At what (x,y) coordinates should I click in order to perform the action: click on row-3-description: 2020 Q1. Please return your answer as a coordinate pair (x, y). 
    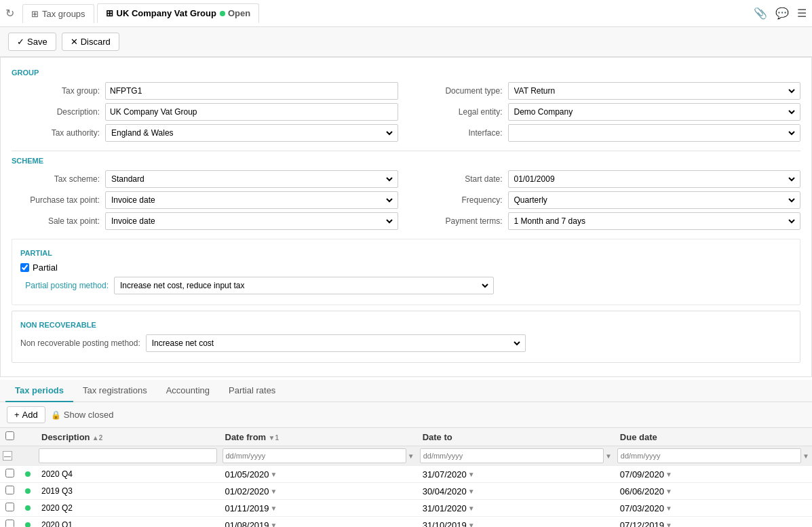
    Looking at the image, I should click on (128, 522).